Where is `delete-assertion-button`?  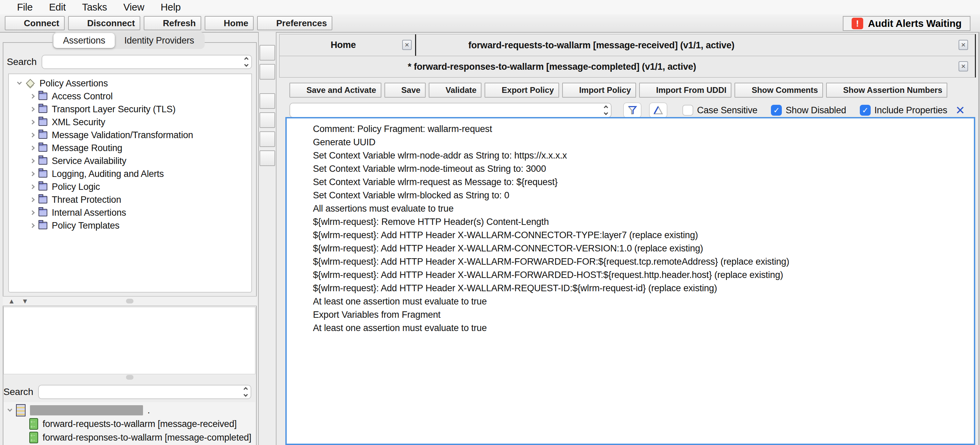
delete-assertion-button is located at coordinates (267, 139).